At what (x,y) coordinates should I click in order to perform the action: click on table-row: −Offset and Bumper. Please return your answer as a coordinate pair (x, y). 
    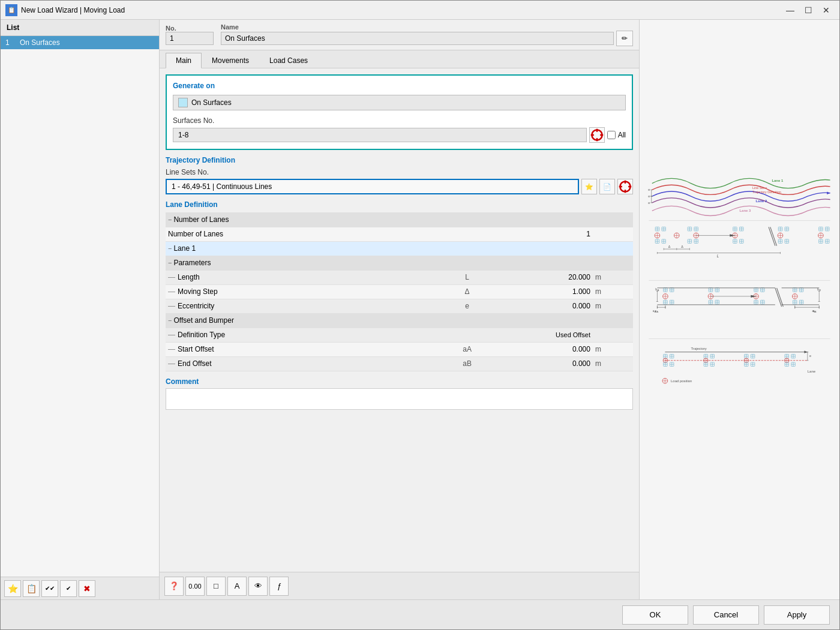
    Looking at the image, I should click on (400, 320).